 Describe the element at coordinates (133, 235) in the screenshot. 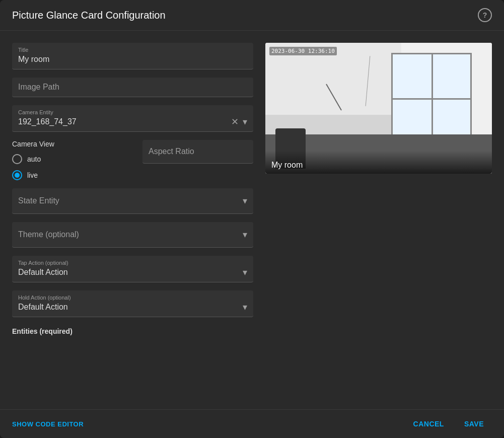

I see `theme-field: Theme (optional) ▾` at that location.